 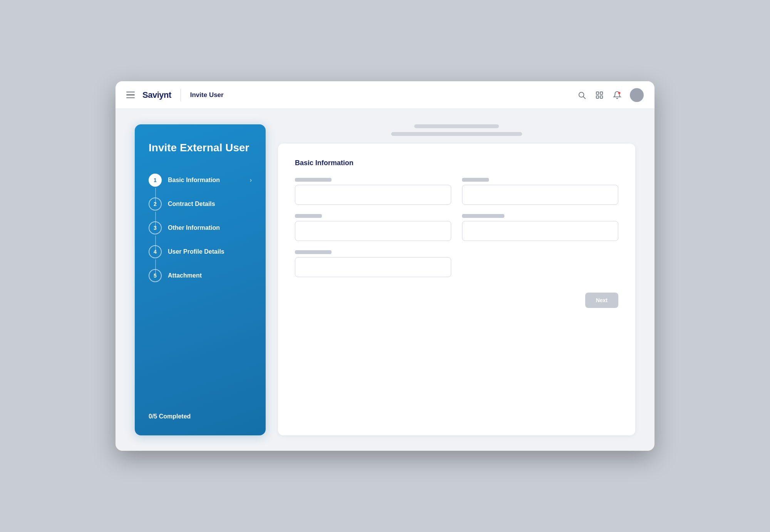 What do you see at coordinates (373, 231) in the screenshot?
I see `field-3-input` at bounding box center [373, 231].